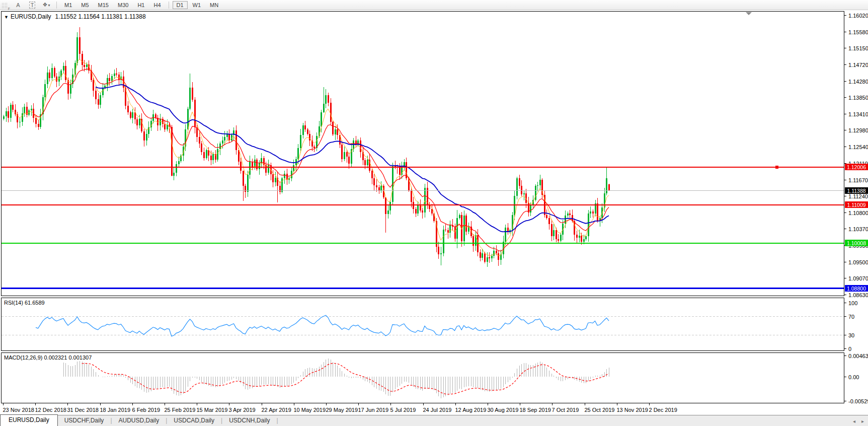 The image size is (868, 426). I want to click on timeframe-button-M5: M5, so click(85, 5).